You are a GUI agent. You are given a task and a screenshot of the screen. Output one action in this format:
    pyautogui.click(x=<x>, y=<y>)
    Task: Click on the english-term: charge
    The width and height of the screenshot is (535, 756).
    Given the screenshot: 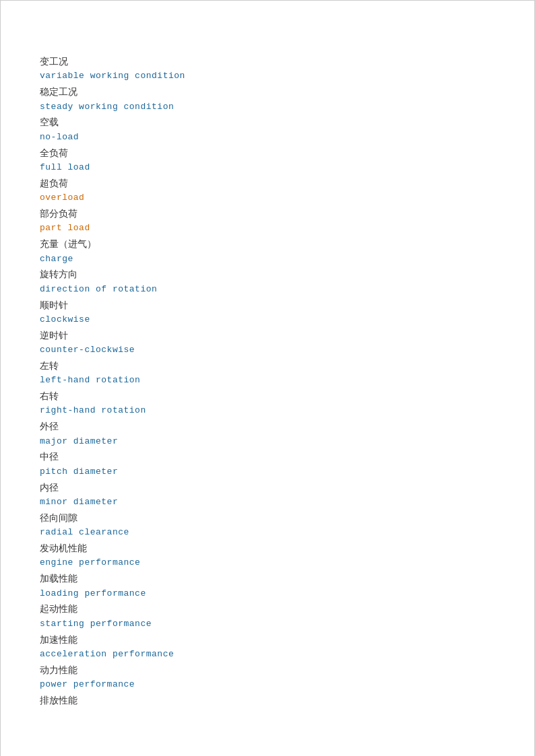 What is the action you would take?
    pyautogui.click(x=268, y=260)
    